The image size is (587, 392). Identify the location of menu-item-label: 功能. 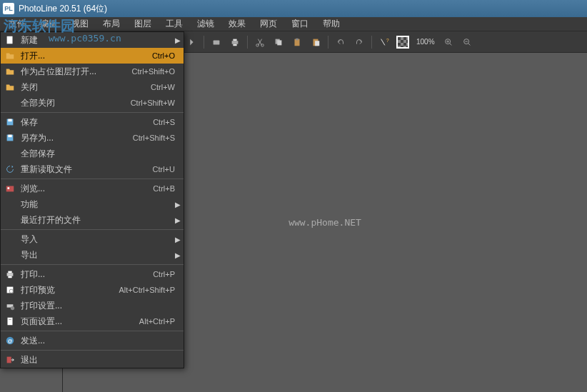
(96, 204).